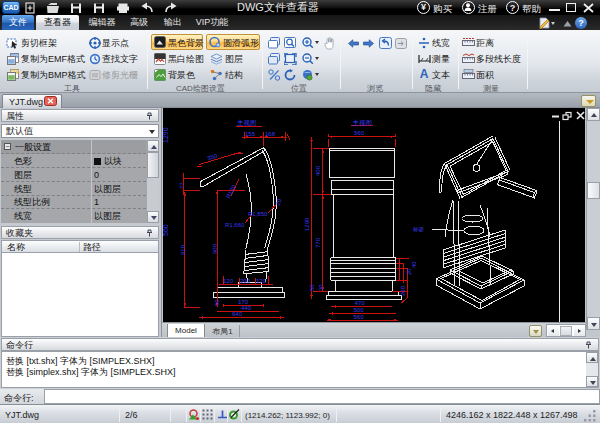 This screenshot has height=423, width=600. What do you see at coordinates (270, 134) in the screenshot?
I see `svg-text: 168` at bounding box center [270, 134].